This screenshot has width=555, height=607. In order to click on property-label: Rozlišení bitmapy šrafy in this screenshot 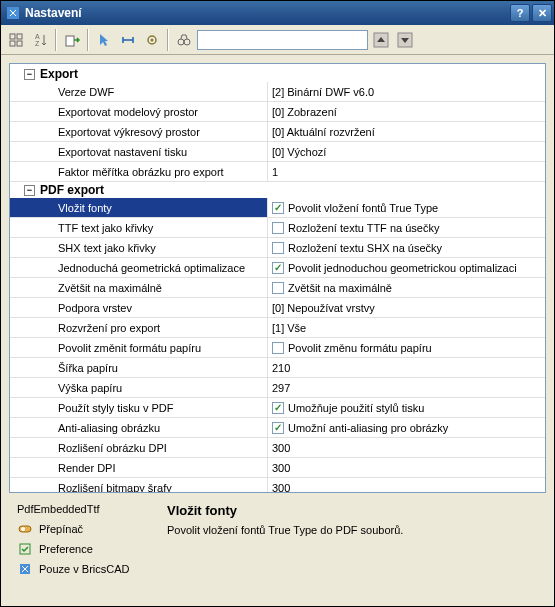, I will do `click(139, 486)`.